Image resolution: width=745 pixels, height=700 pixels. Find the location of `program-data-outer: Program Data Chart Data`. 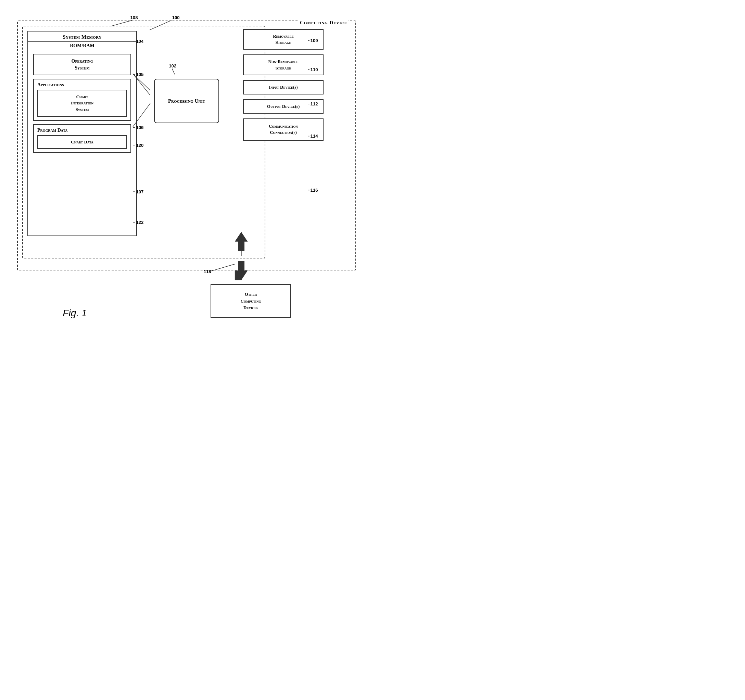

program-data-outer: Program Data Chart Data is located at coordinates (82, 139).